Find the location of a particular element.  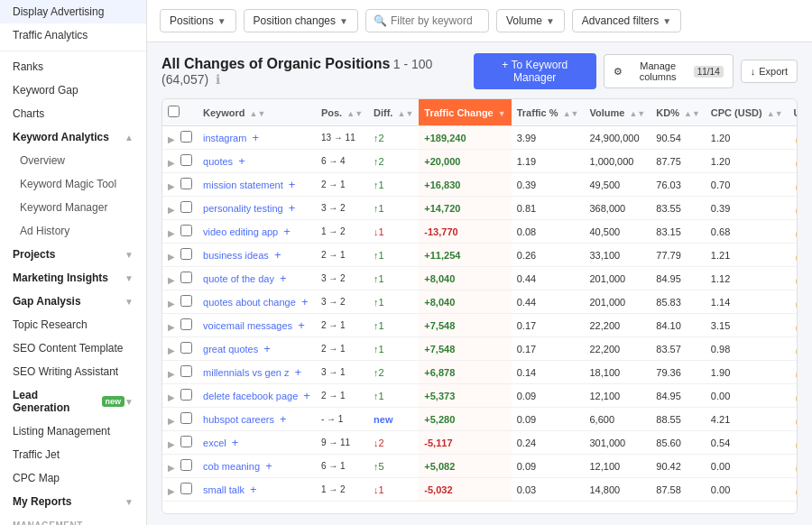

sidebar-item-cpc-map: CPC Map is located at coordinates (73, 478).